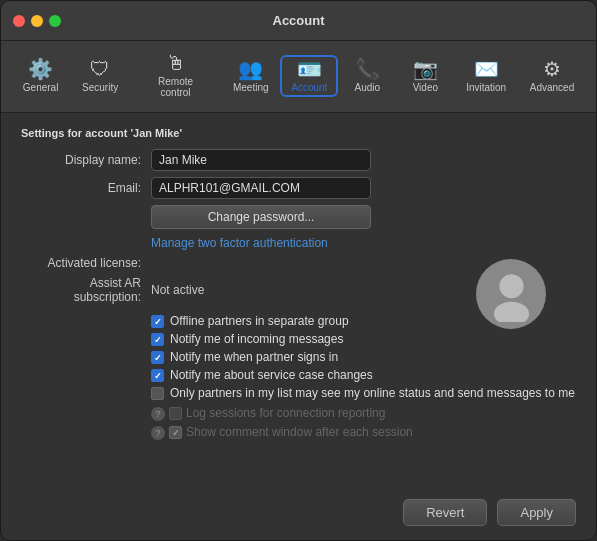 This screenshot has height=541, width=597. I want to click on checkbox-notify-partner-signs-box, so click(158, 358).